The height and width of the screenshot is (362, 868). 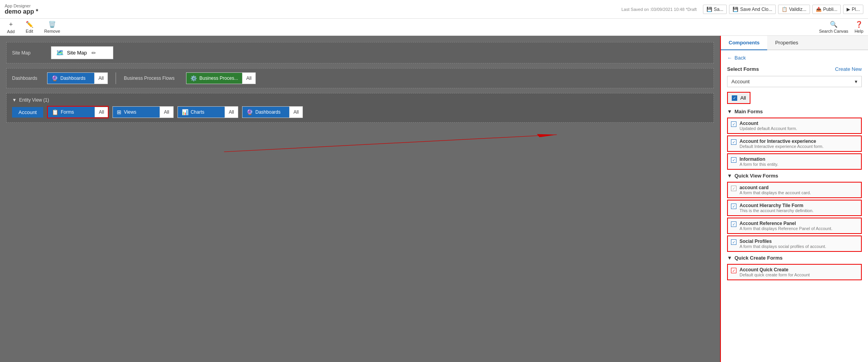 What do you see at coordinates (715, 9) in the screenshot?
I see `save-button: 💾 Sa...` at bounding box center [715, 9].